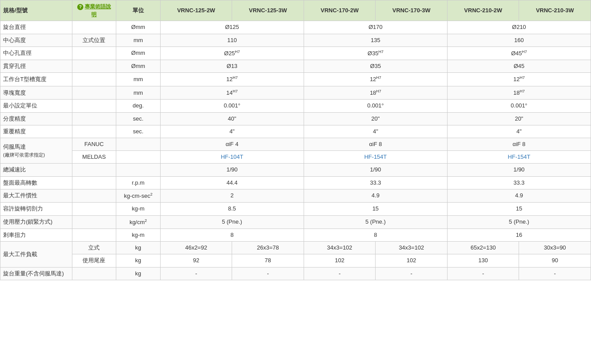 This screenshot has height=364, width=591. I want to click on unit-label: kg-cm-sec2, so click(139, 196).